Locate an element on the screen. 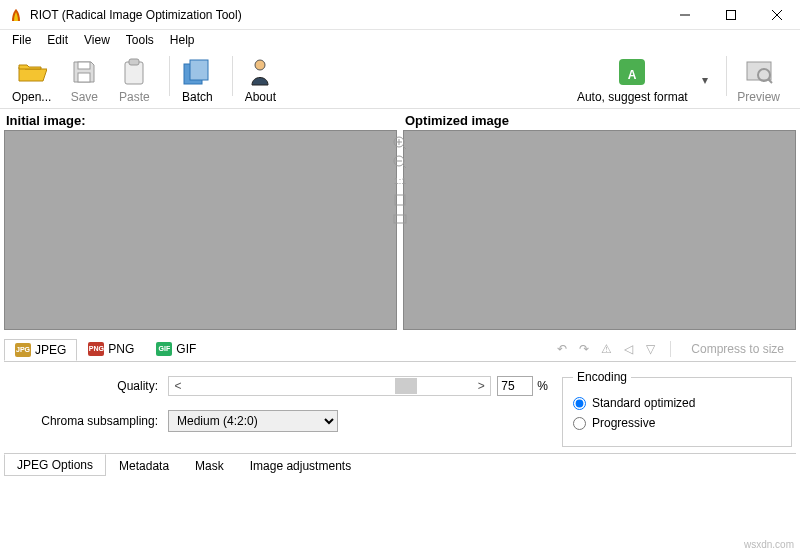 The image size is (800, 552). flip-v-icon: ▽ is located at coordinates (650, 349).